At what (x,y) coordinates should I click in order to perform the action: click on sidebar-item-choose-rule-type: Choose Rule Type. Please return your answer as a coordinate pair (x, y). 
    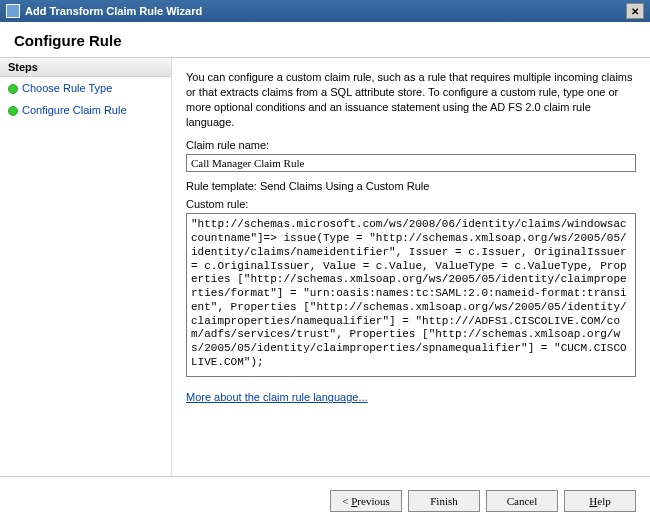
    Looking at the image, I should click on (86, 88).